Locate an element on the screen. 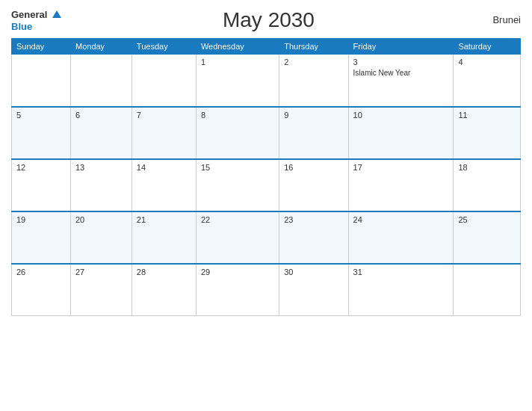 This screenshot has height=411, width=532. calendar-cell: 19 is located at coordinates (42, 238).